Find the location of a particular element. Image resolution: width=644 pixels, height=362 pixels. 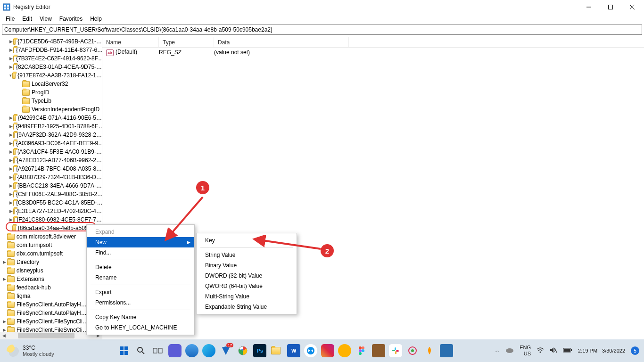

column-data: Data is located at coordinates (281, 42).